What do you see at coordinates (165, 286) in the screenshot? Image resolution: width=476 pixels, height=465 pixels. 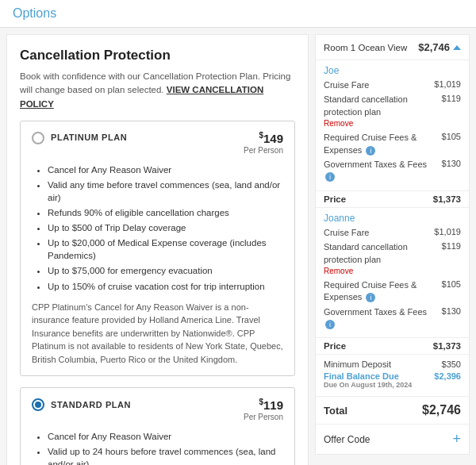 I see `list-item: Up to 150% of cruise vacation cost for t…` at bounding box center [165, 286].